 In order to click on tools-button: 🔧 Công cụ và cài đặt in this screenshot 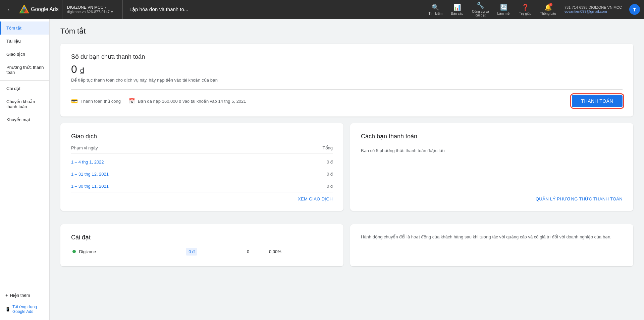, I will do `click(480, 9)`.